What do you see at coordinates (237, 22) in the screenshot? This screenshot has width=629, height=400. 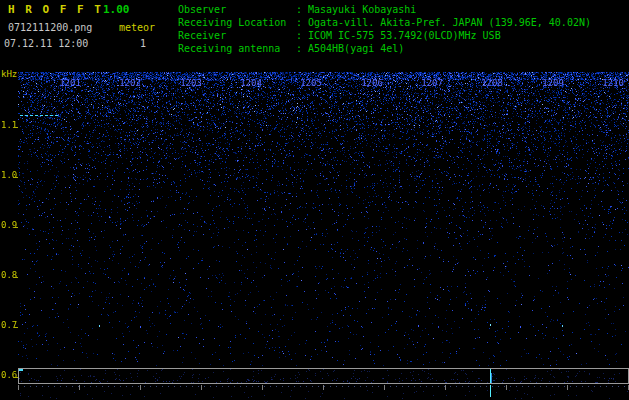 I see `info-label: Receiving Location` at bounding box center [237, 22].